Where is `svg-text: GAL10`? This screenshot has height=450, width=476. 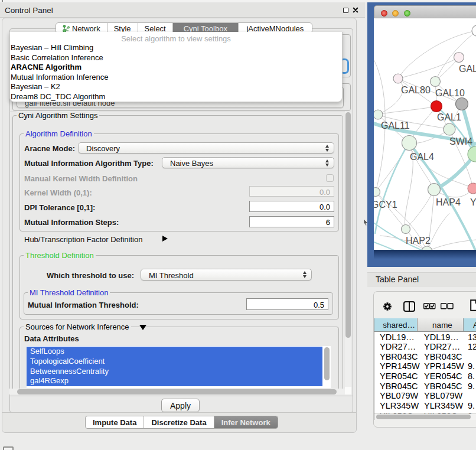 svg-text: GAL10 is located at coordinates (450, 93).